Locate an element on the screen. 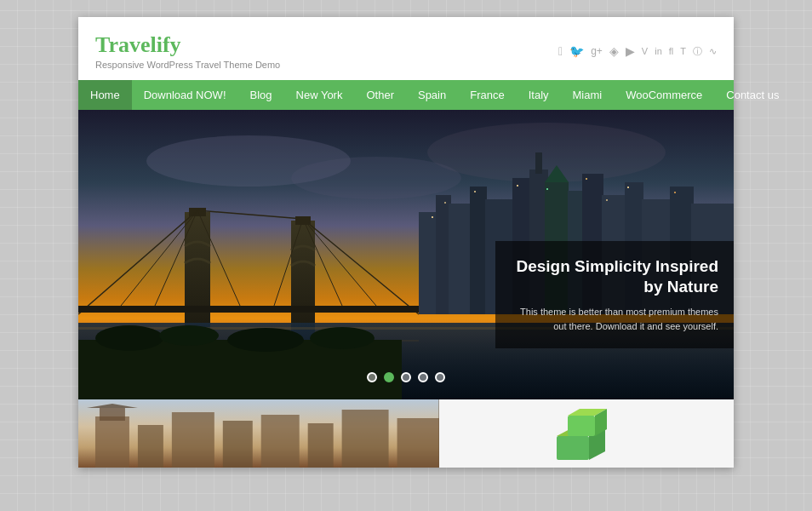 The image size is (812, 511). googleplus-icon: g+ is located at coordinates (597, 51).